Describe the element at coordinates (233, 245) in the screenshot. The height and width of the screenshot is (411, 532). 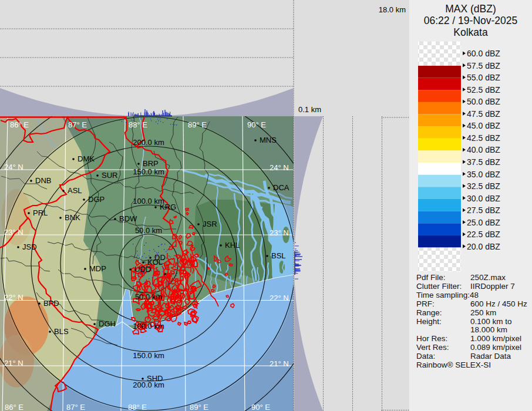
I see `svg-text: KHL` at that location.